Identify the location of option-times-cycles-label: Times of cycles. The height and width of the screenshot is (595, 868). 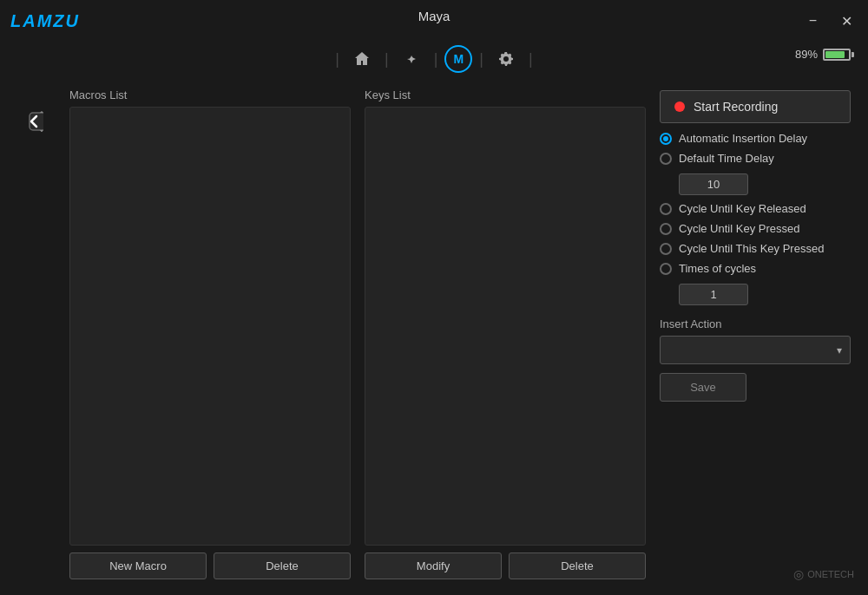
(717, 269).